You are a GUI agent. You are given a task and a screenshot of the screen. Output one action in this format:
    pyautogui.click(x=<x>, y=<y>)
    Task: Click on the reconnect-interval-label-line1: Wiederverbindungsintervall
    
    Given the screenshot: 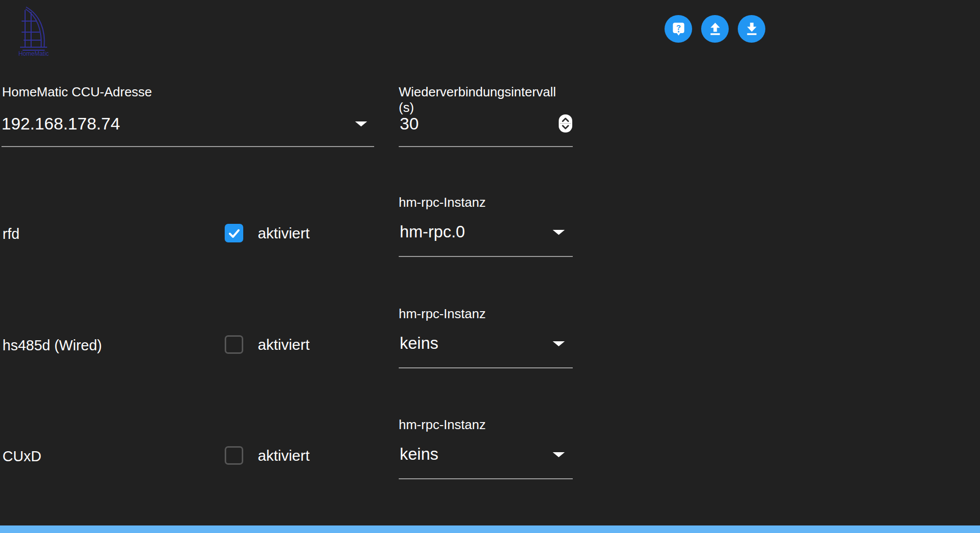 What is the action you would take?
    pyautogui.click(x=486, y=92)
    